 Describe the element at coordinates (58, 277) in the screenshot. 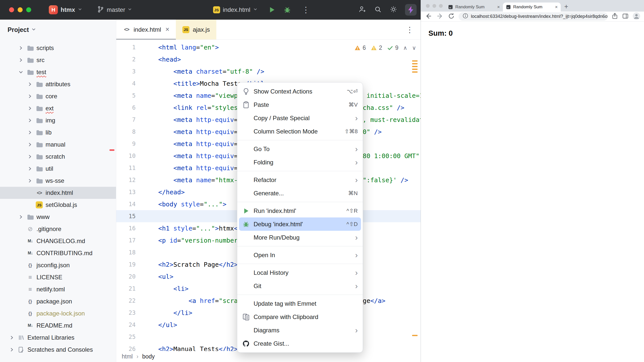

I see `tree-item-license: ≡LICENSE` at that location.